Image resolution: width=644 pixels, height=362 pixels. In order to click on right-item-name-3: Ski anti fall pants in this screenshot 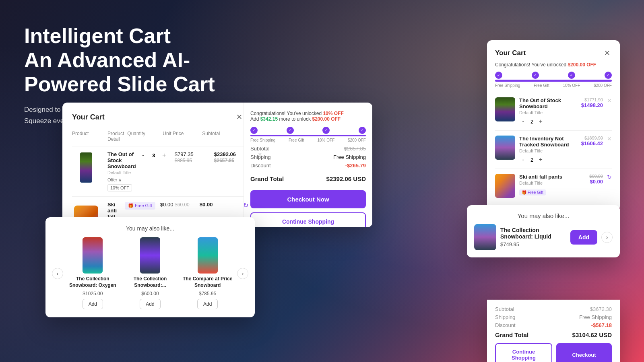, I will do `click(552, 177)`.